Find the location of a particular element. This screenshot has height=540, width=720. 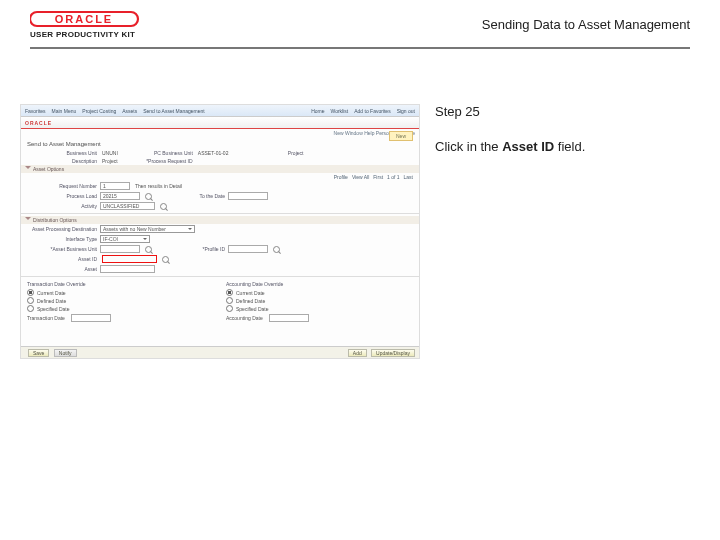

transdate-input is located at coordinates (91, 318).